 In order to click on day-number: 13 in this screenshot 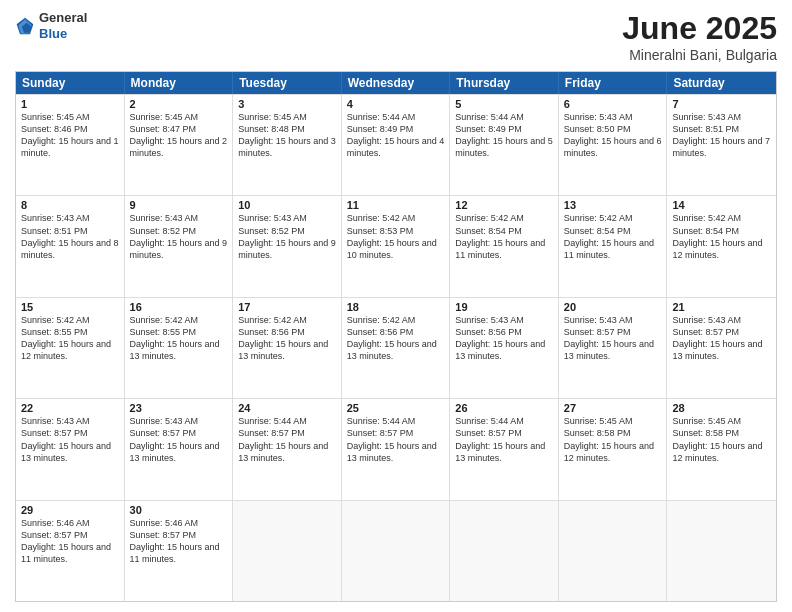, I will do `click(613, 205)`.